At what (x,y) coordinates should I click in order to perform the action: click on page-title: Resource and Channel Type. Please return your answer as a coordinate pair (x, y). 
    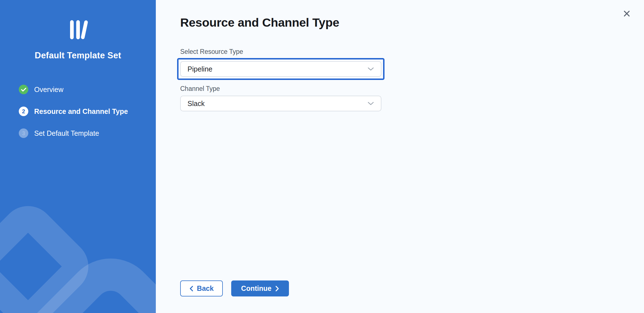
    Looking at the image, I should click on (412, 22).